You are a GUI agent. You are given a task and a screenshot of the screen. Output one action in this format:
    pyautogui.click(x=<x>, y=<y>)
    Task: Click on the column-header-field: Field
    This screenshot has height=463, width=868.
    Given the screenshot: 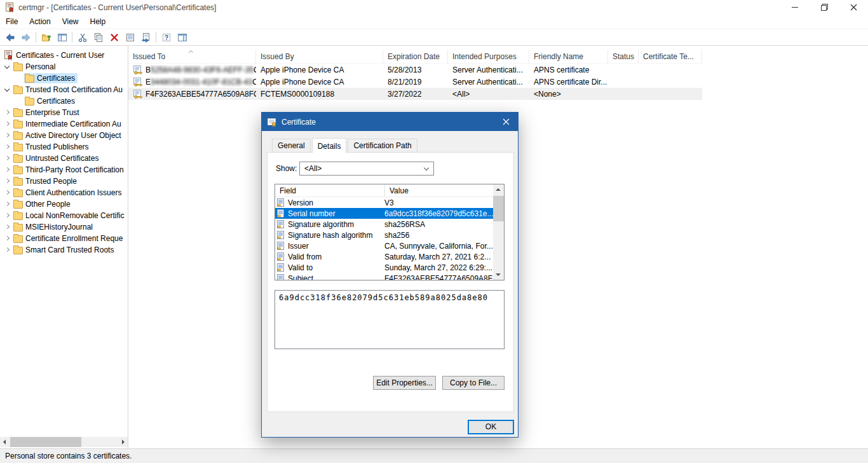 What is the action you would take?
    pyautogui.click(x=330, y=191)
    